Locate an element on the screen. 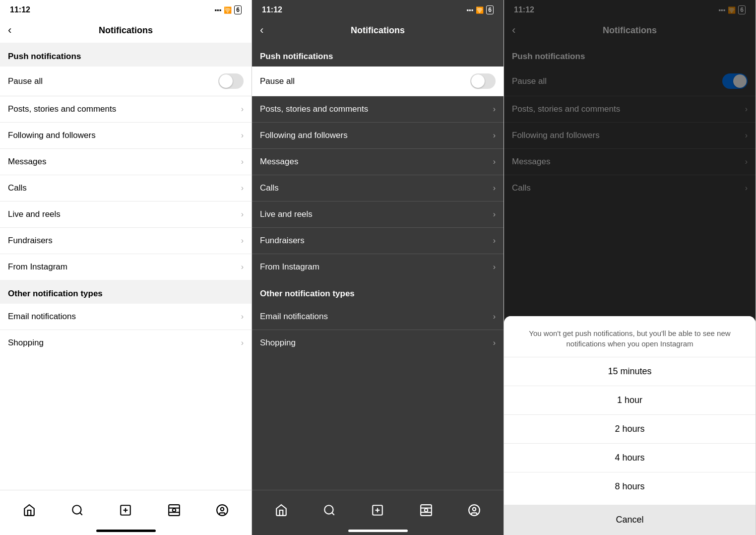  modal-description: You won't get push notifications, but yo… is located at coordinates (630, 336).